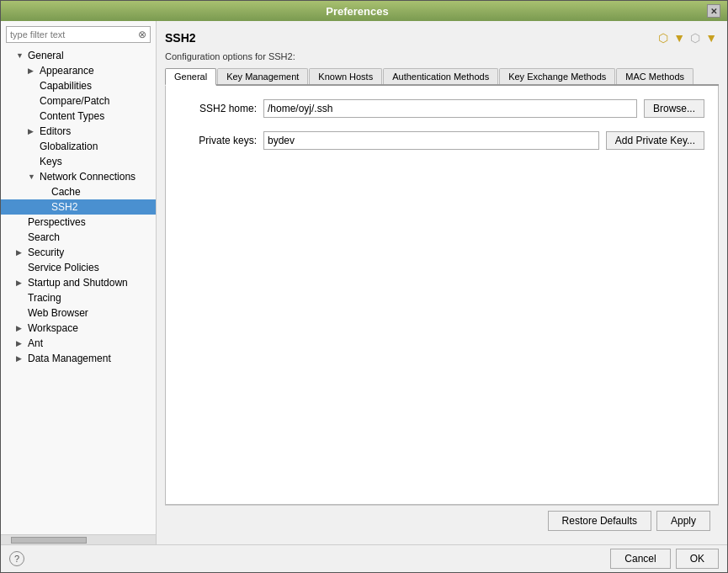  Describe the element at coordinates (674, 109) in the screenshot. I see `browse-button: Browse...` at that location.